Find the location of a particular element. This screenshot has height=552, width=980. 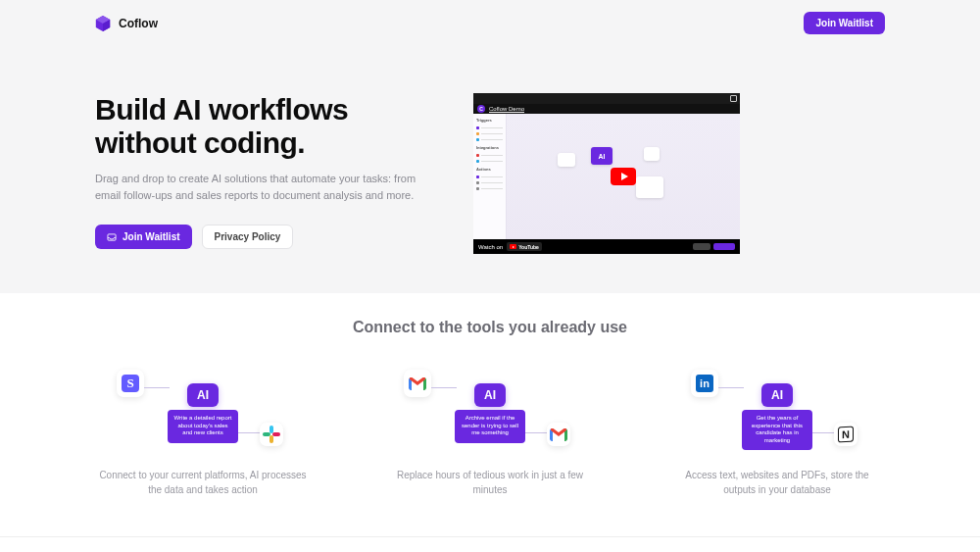

tool-column: in AI Get the years of experience that t… is located at coordinates (777, 430).